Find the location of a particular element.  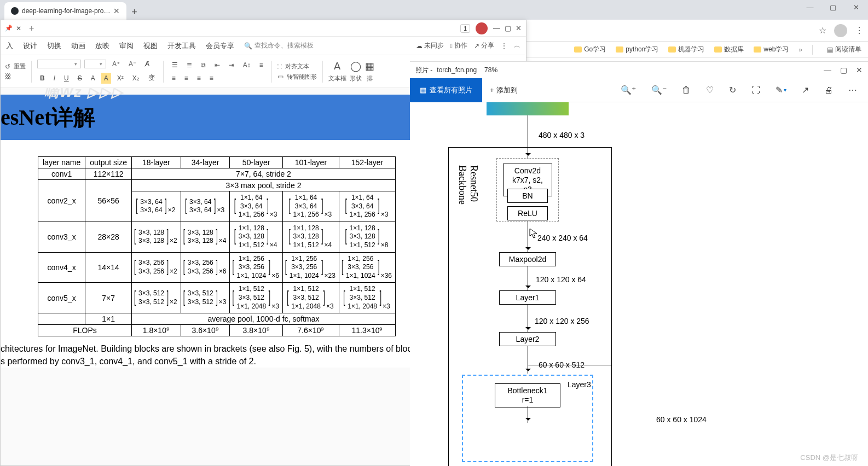

transform-button: 变 is located at coordinates (152, 78).